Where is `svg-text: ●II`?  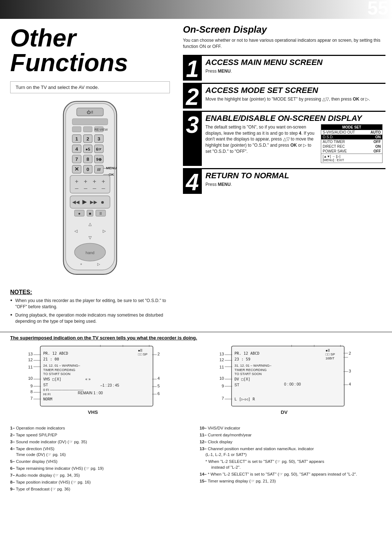 svg-text: ●II is located at coordinates (328, 350).